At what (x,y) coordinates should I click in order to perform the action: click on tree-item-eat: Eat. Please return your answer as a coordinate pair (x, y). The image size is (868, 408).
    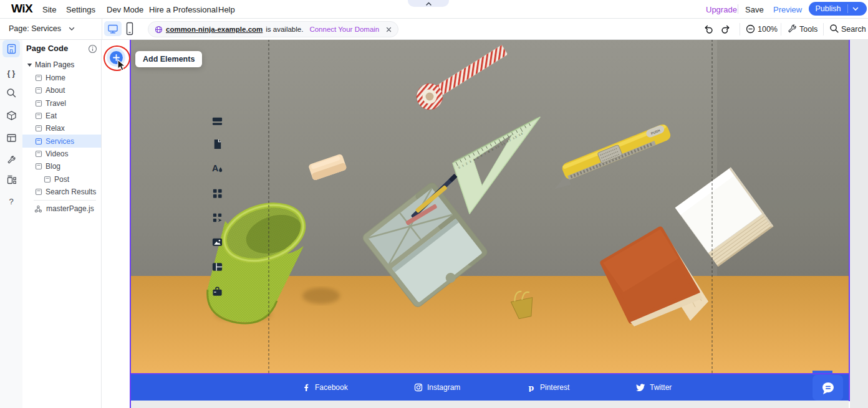
    Looking at the image, I should click on (62, 116).